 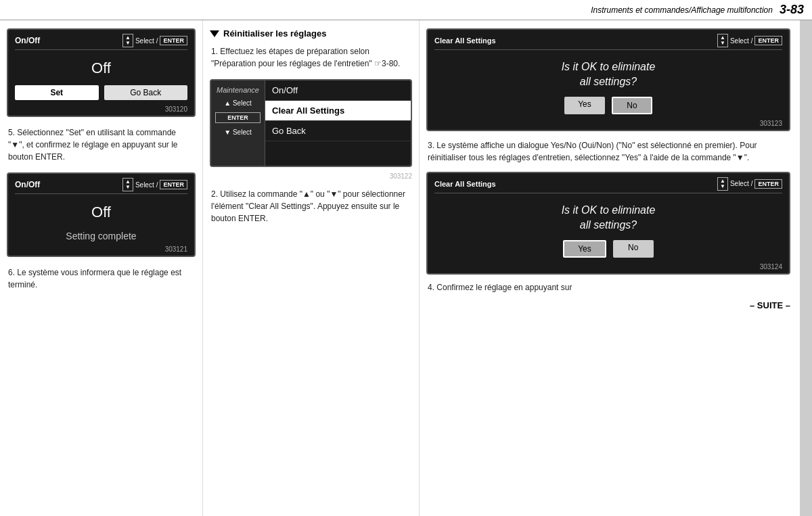 I want to click on dialog1-arrow-icon: ▲▼, so click(x=723, y=41).